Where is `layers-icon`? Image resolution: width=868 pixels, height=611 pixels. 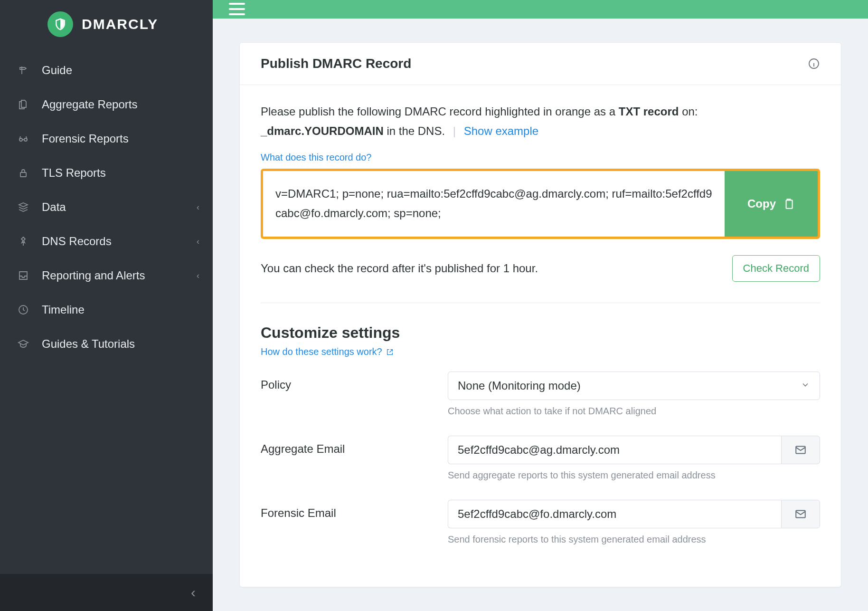 layers-icon is located at coordinates (23, 207).